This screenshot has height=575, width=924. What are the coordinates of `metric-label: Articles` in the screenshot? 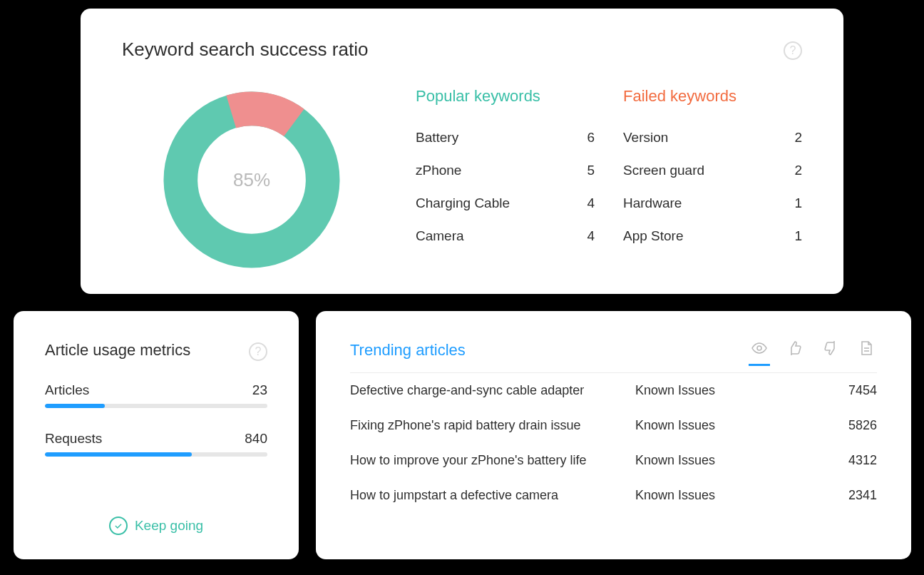 It's located at (67, 390).